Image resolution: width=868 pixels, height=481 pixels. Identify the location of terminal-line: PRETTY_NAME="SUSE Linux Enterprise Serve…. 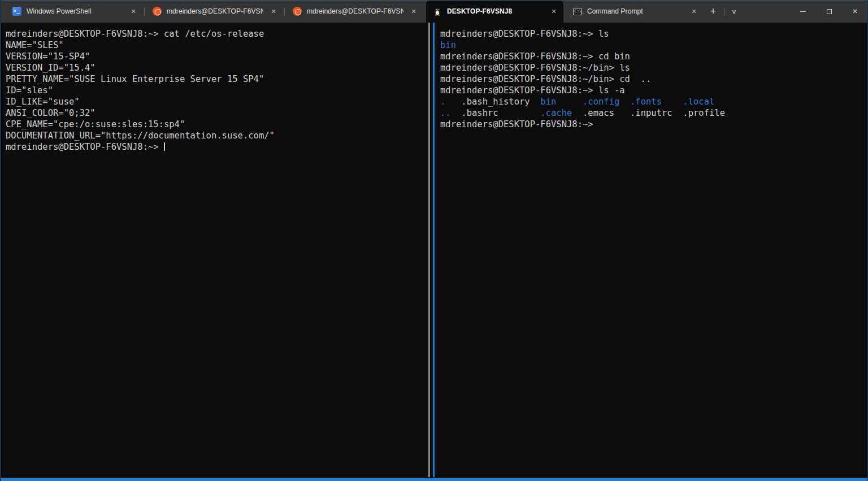
(217, 79).